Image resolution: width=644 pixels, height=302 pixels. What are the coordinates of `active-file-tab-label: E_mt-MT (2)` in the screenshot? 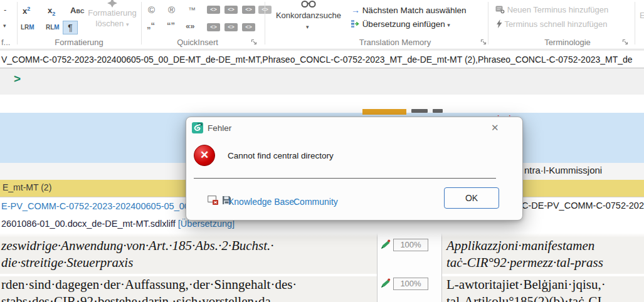 It's located at (27, 187).